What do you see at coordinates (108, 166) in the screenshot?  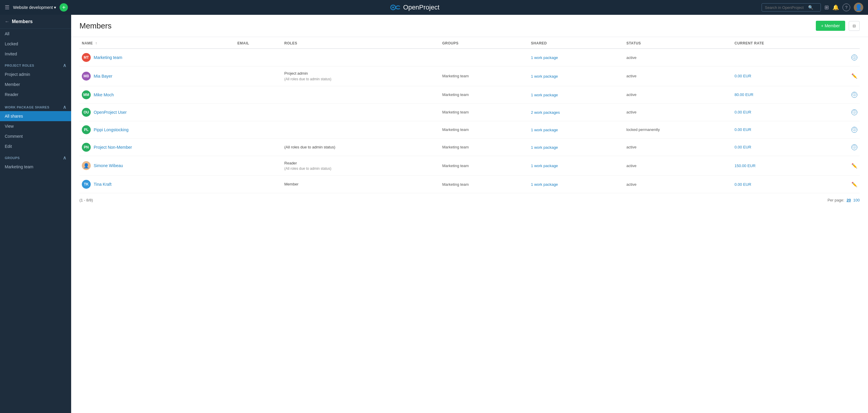 I see `member-name-link: Simone Wibeau` at bounding box center [108, 166].